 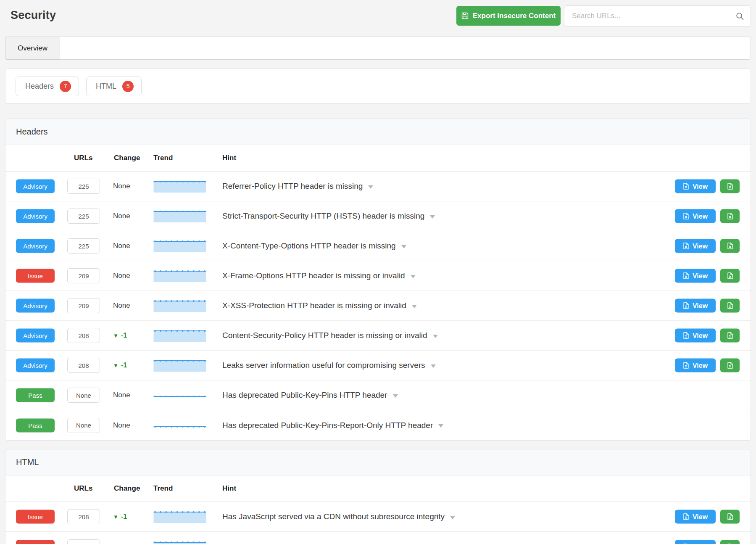 What do you see at coordinates (47, 87) in the screenshot?
I see `filter-pill-headers: Headers 7` at bounding box center [47, 87].